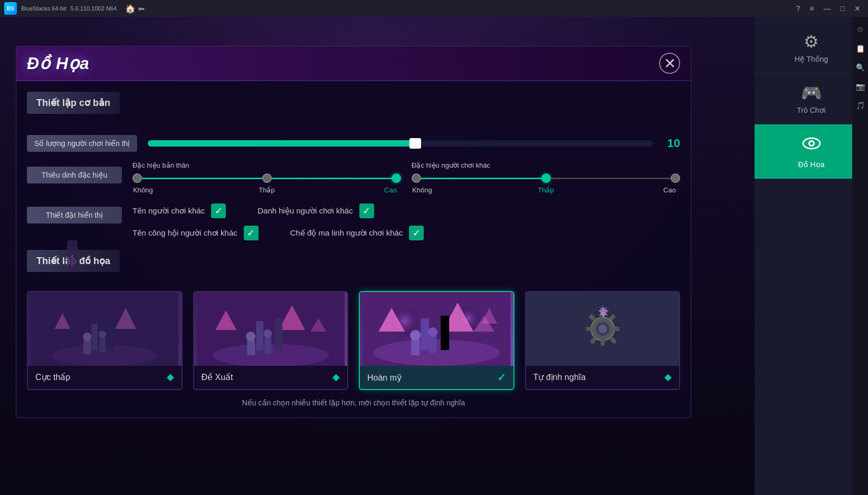 This screenshot has width=868, height=495. What do you see at coordinates (143, 190) in the screenshot?
I see `self-label-0: Không` at bounding box center [143, 190].